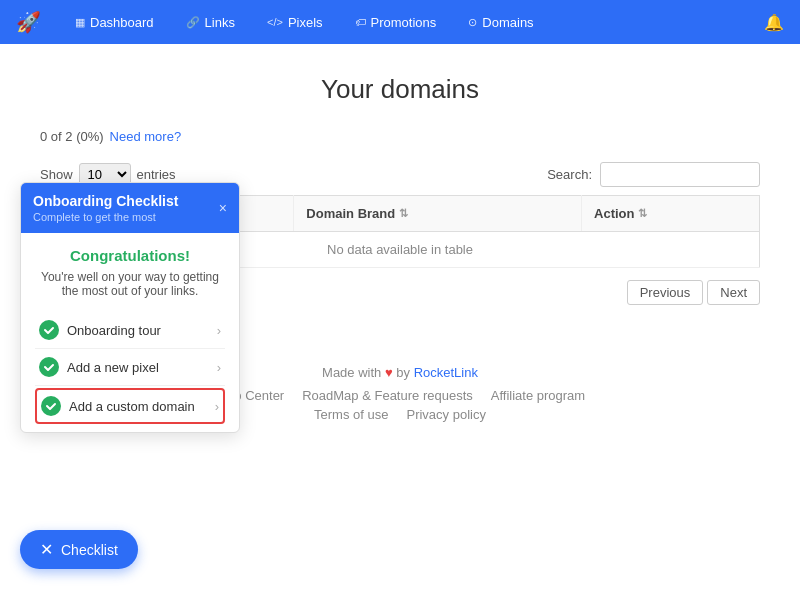 This screenshot has height=593, width=800. I want to click on heart-icon: ♥, so click(389, 372).